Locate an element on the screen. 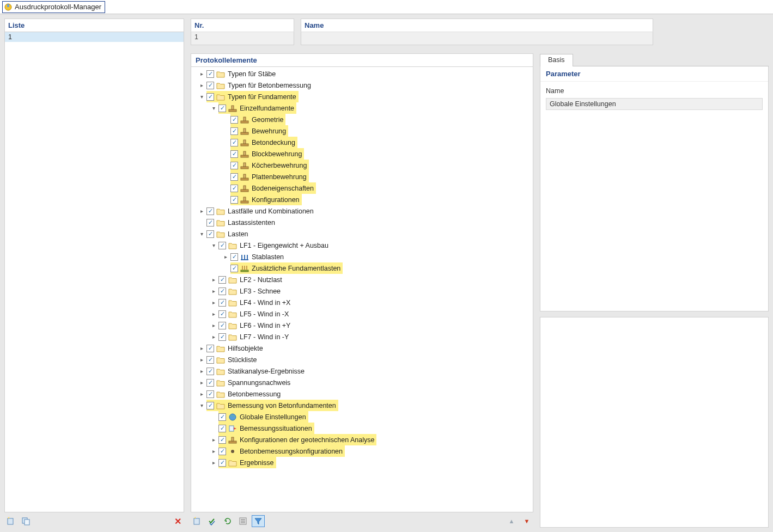 The height and width of the screenshot is (532, 773). parameter-name-value: Globale Einstellungen is located at coordinates (654, 104).